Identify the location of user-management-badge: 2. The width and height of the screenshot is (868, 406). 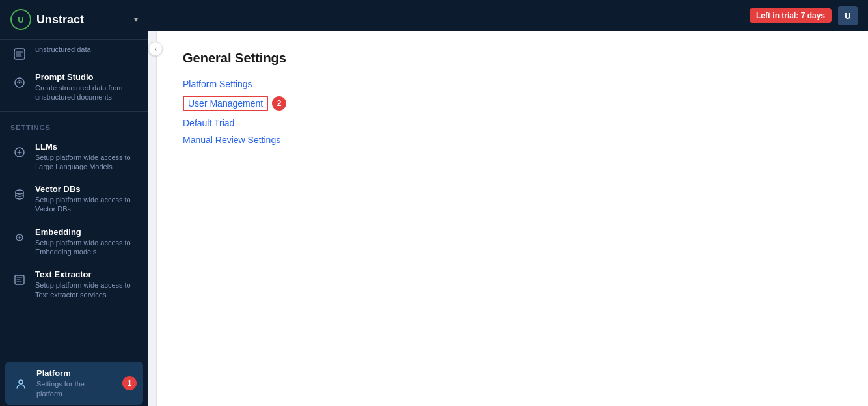
(279, 103).